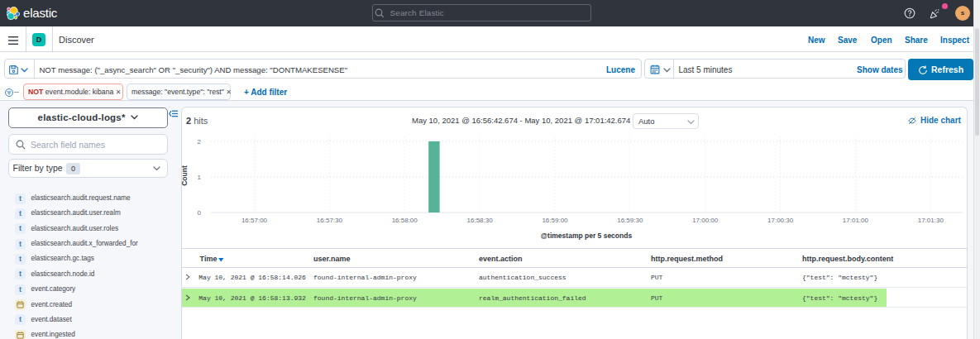 Image resolution: width=980 pixels, height=339 pixels. What do you see at coordinates (185, 175) in the screenshot?
I see `svg-text: Count` at bounding box center [185, 175].